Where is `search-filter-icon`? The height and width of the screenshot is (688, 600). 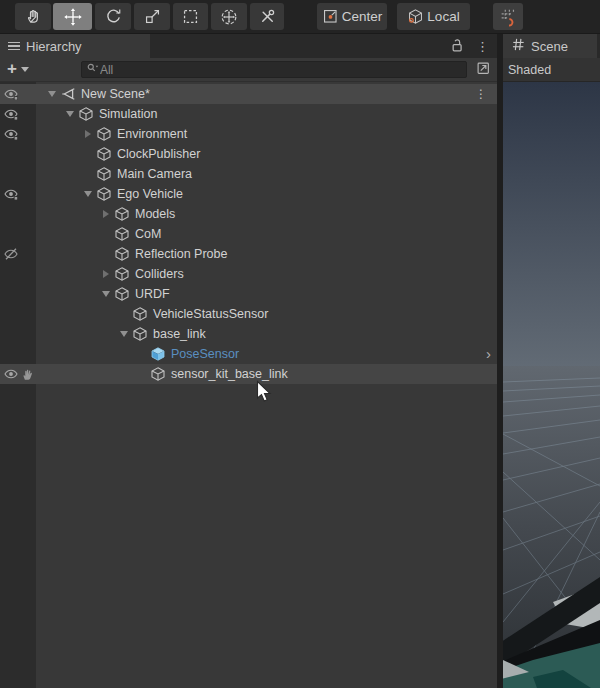 search-filter-icon is located at coordinates (92, 70).